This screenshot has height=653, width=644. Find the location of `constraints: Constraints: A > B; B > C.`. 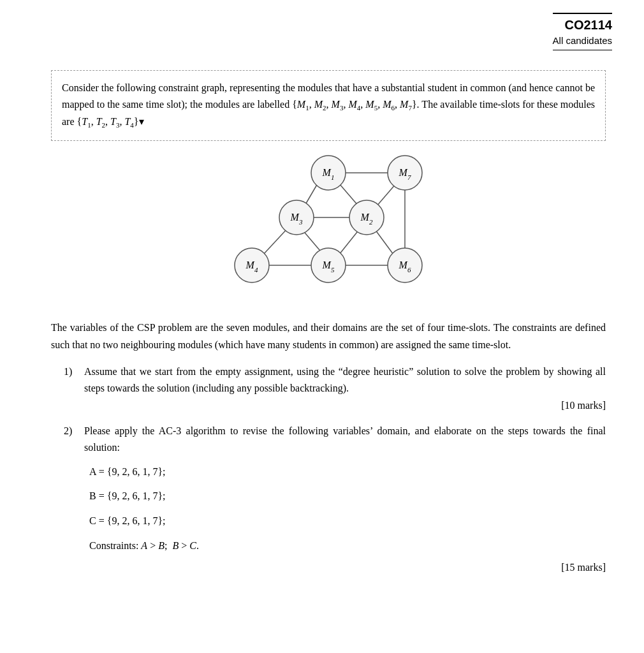

constraints: Constraints: A > B; B > C. is located at coordinates (348, 546).